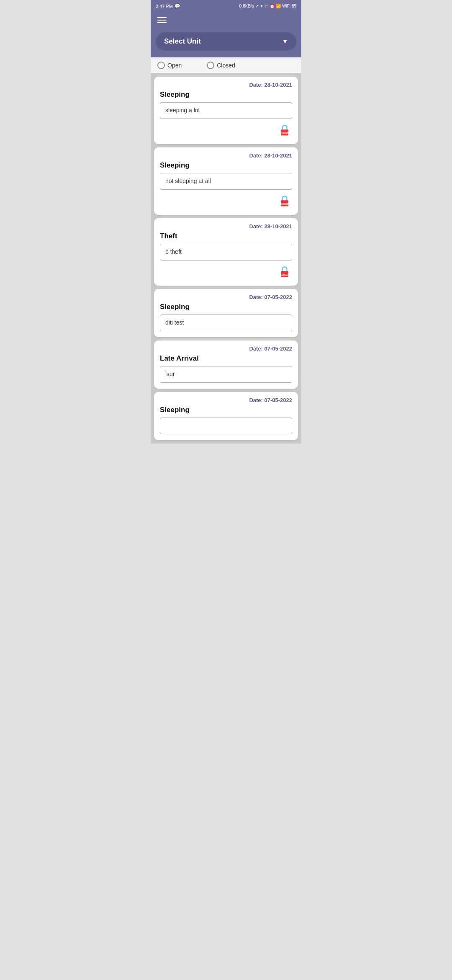 The image size is (452, 980). I want to click on closed-filter: Closed, so click(221, 65).